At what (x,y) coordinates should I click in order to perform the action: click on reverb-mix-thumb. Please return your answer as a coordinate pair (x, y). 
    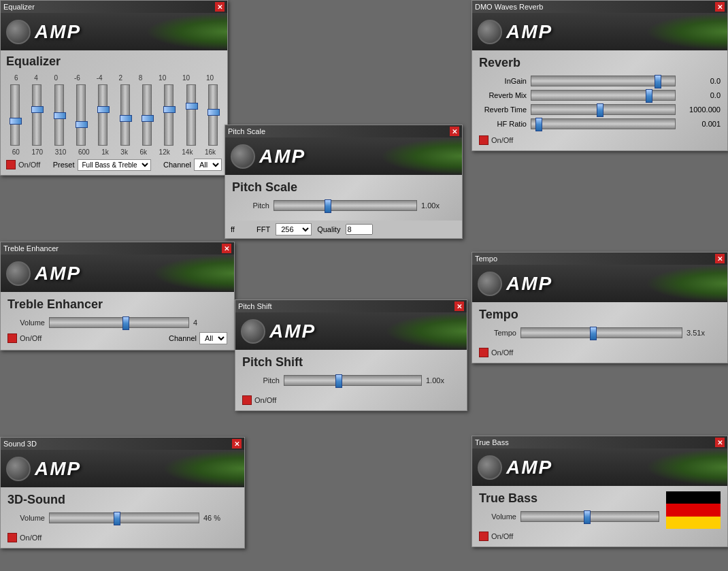
    Looking at the image, I should click on (649, 96).